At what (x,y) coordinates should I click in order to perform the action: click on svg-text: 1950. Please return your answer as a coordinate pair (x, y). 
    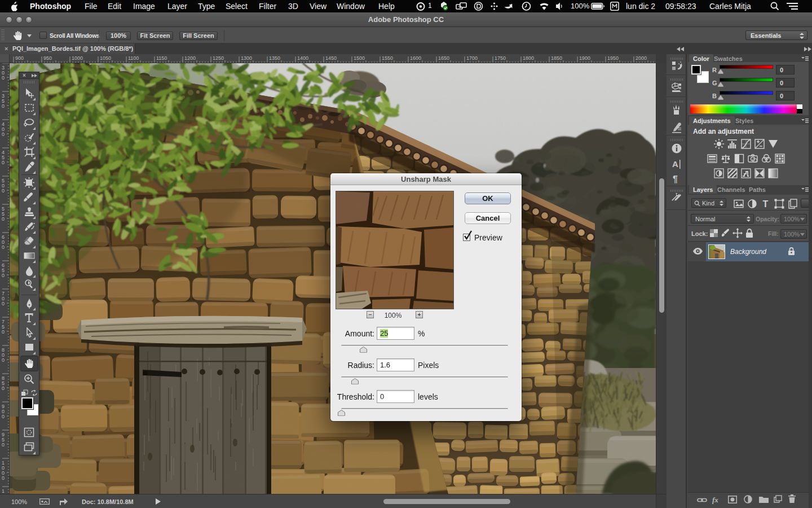
    Looking at the image, I should click on (613, 58).